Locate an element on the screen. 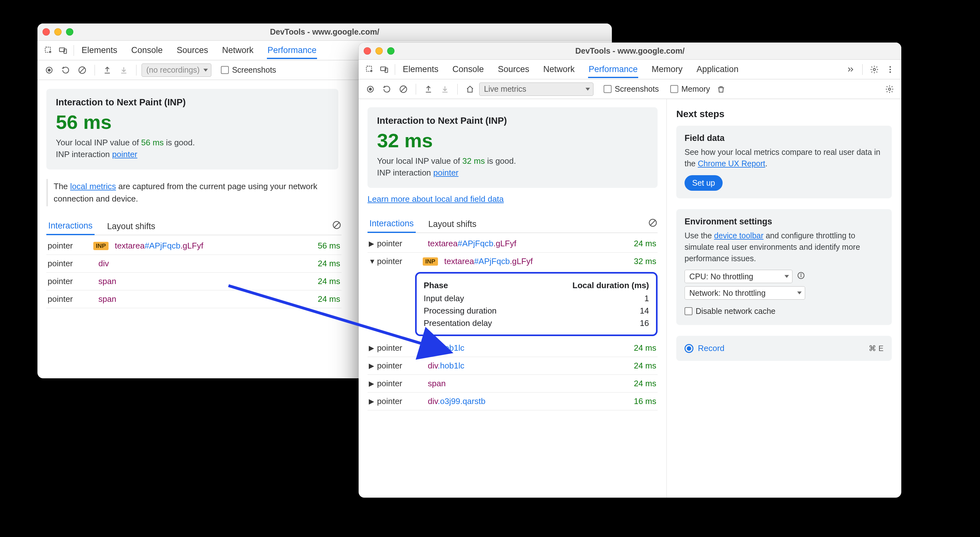  settings-icon is located at coordinates (874, 69).